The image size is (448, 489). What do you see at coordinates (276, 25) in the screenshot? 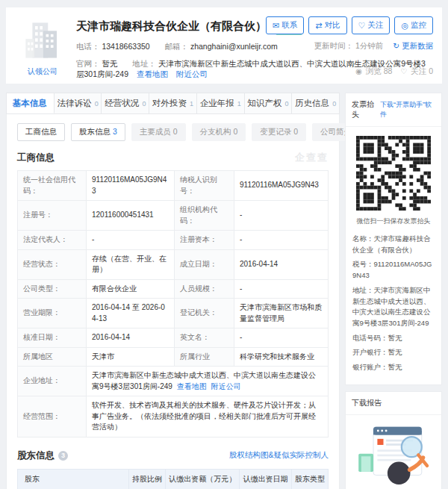
I see `envelope-icon: ✉` at bounding box center [276, 25].